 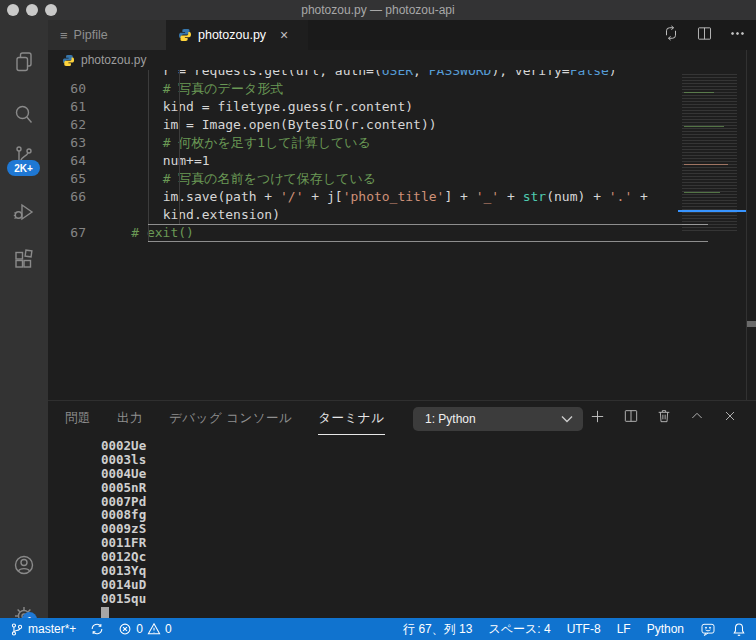 What do you see at coordinates (67, 107) in the screenshot?
I see `line-number: 61` at bounding box center [67, 107].